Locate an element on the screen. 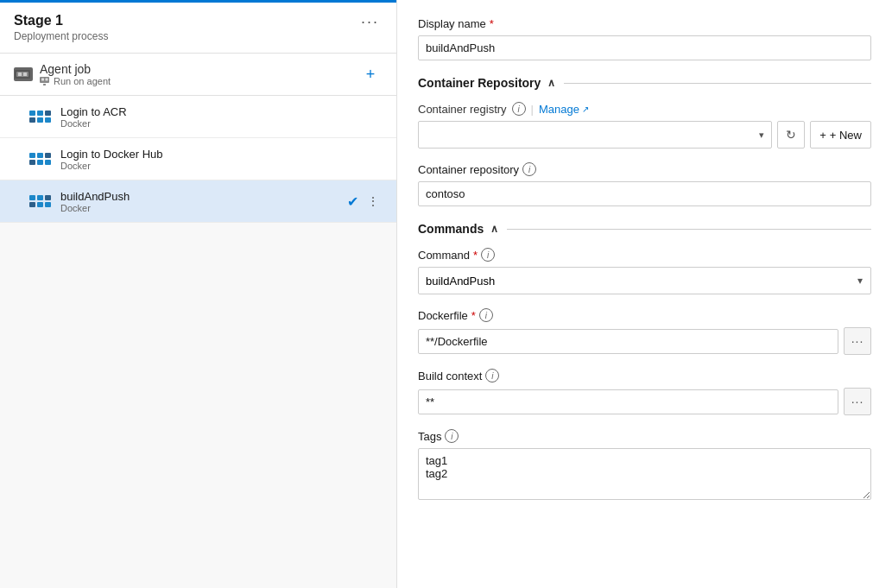 The width and height of the screenshot is (892, 588). display-name-label: Display name * is located at coordinates (644, 24).